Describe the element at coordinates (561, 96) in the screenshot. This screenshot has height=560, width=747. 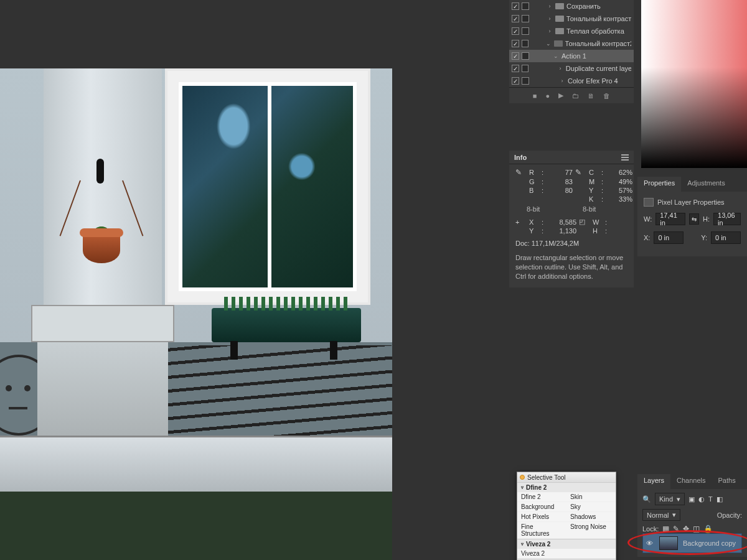
I see `play-icon: ▶` at that location.